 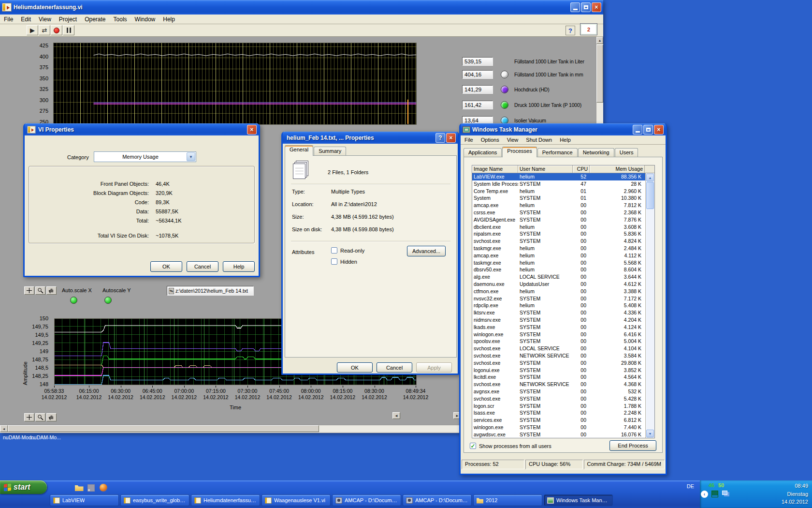 I want to click on process-row: spoolsv.exe SYSTEM 00 5.004 K, so click(x=559, y=342).